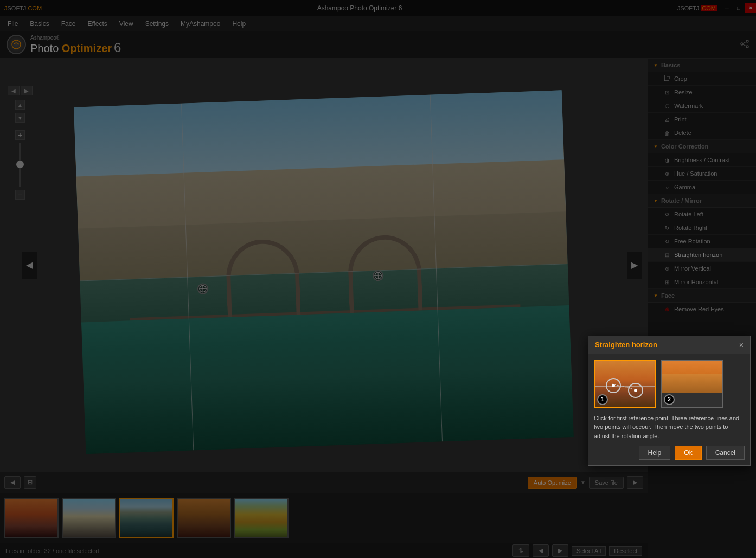 The image size is (756, 558). Describe the element at coordinates (726, 453) in the screenshot. I see `dialog-cancel-button: Cancel` at that location.